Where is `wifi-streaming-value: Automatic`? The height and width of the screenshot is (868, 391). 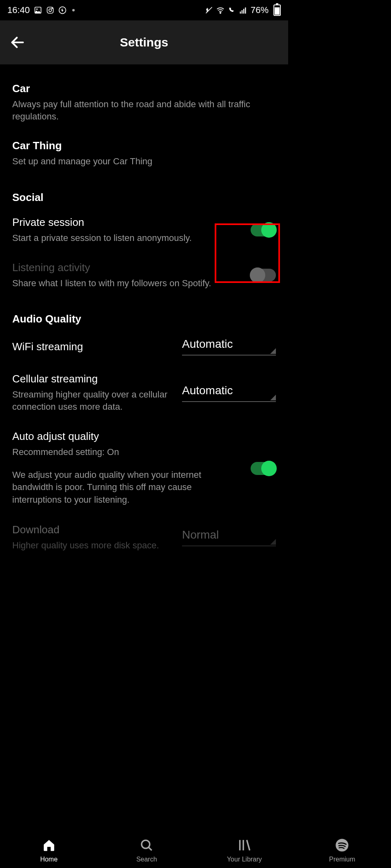
wifi-streaming-value: Automatic is located at coordinates (229, 346).